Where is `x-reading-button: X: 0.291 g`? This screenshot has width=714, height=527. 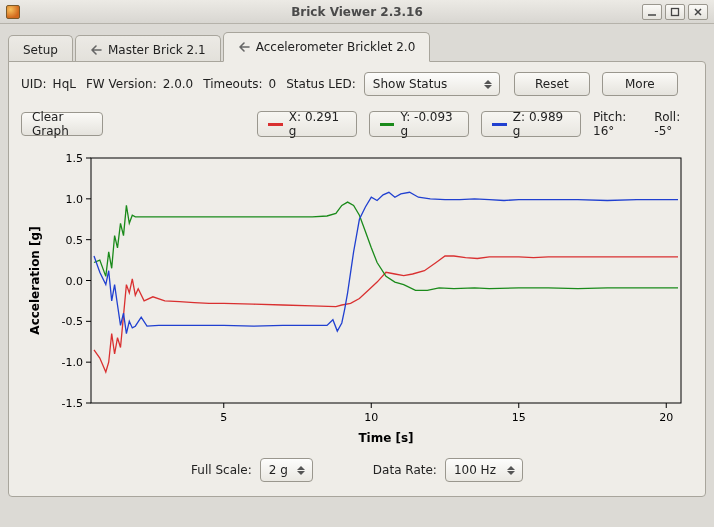
x-reading-button: X: 0.291 g is located at coordinates (307, 124).